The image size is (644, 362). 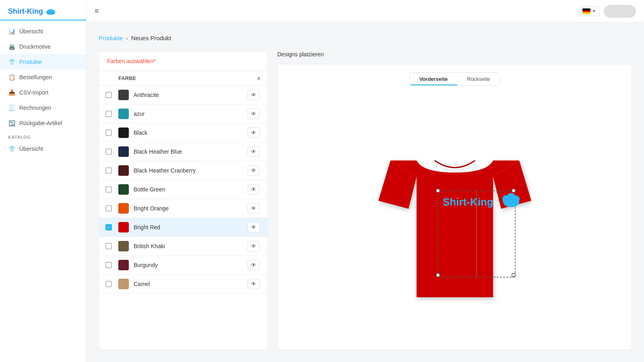 What do you see at coordinates (478, 79) in the screenshot?
I see `tab-rueckseite: Rückseite` at bounding box center [478, 79].